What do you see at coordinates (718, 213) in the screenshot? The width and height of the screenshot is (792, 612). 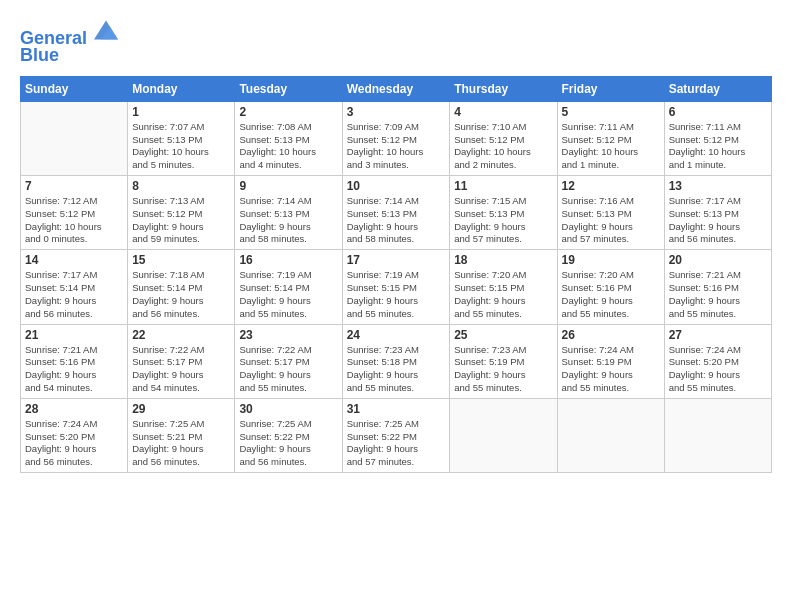 I see `calendar-cell: 13Sunrise: 7:17 AMSunset: 5:13 PMDayligh…` at bounding box center [718, 213].